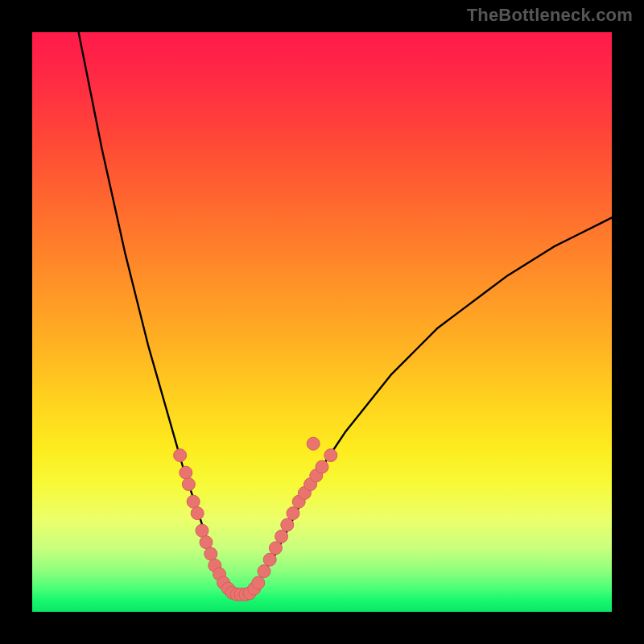  I want to click on watermark-text: TheBottleneck.com, so click(550, 15).